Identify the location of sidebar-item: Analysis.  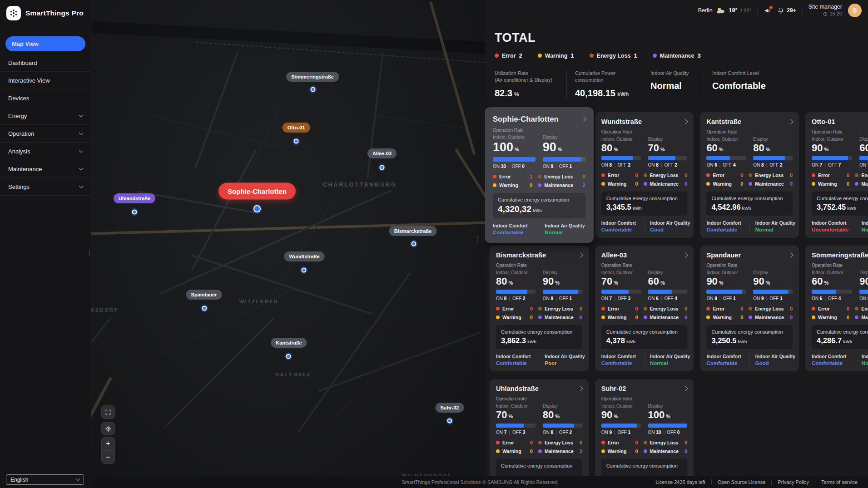
(45, 152).